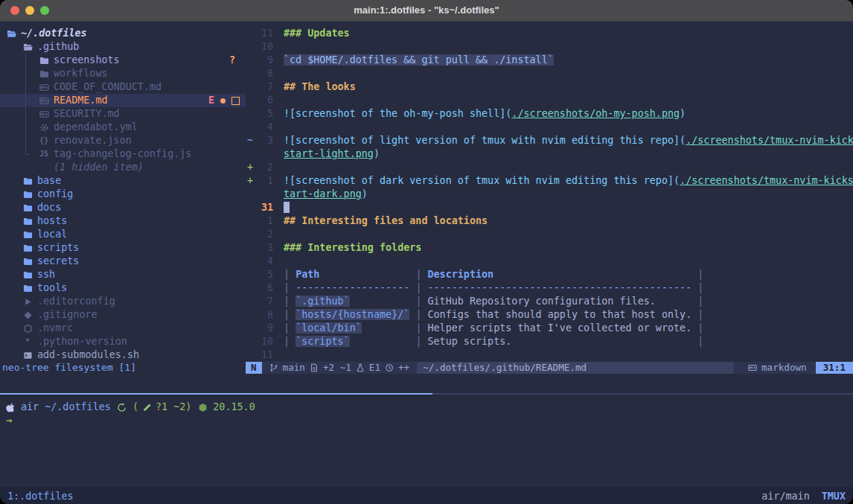 The height and width of the screenshot is (504, 853). Describe the element at coordinates (265, 288) in the screenshot. I see `line-number: 6` at that location.